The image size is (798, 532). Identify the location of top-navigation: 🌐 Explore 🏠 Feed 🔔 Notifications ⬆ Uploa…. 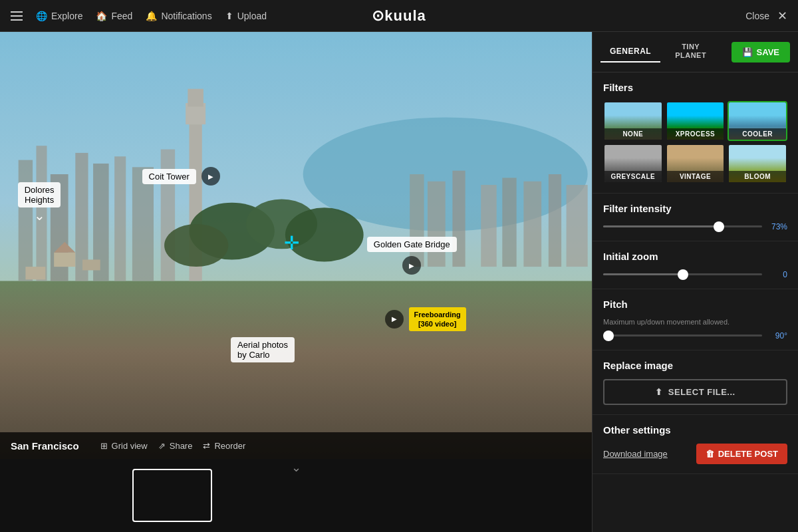
(399, 16).